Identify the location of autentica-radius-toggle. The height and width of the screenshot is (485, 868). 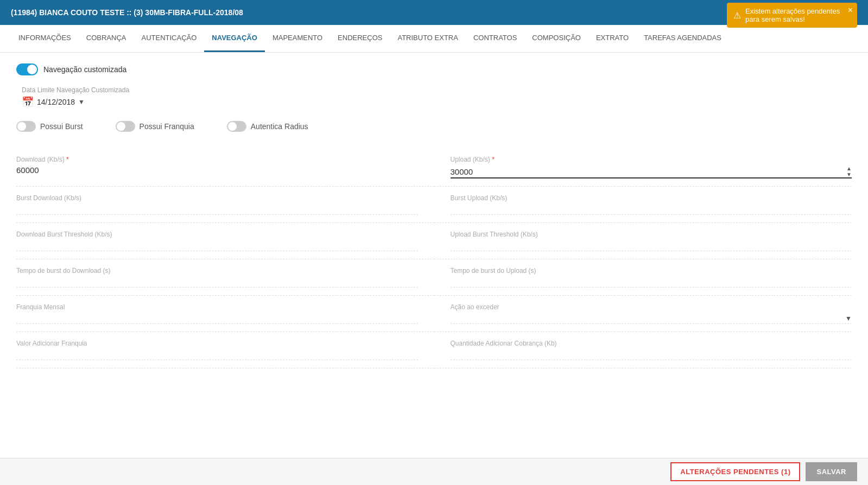
(237, 126).